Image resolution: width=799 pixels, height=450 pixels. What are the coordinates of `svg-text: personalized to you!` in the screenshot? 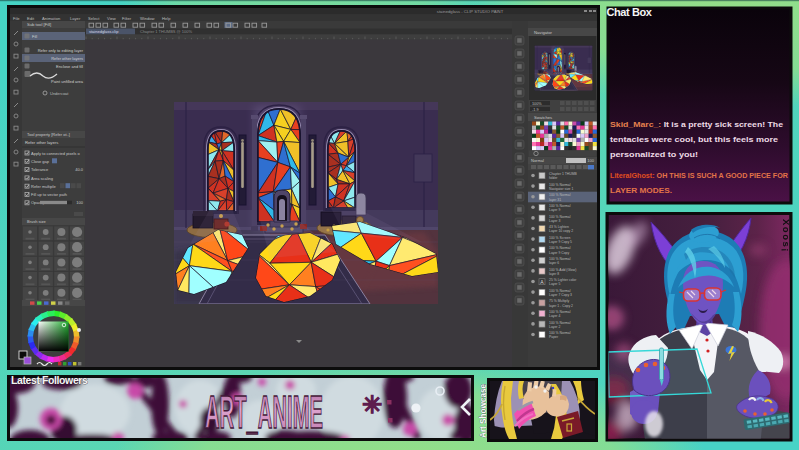 It's located at (654, 154).